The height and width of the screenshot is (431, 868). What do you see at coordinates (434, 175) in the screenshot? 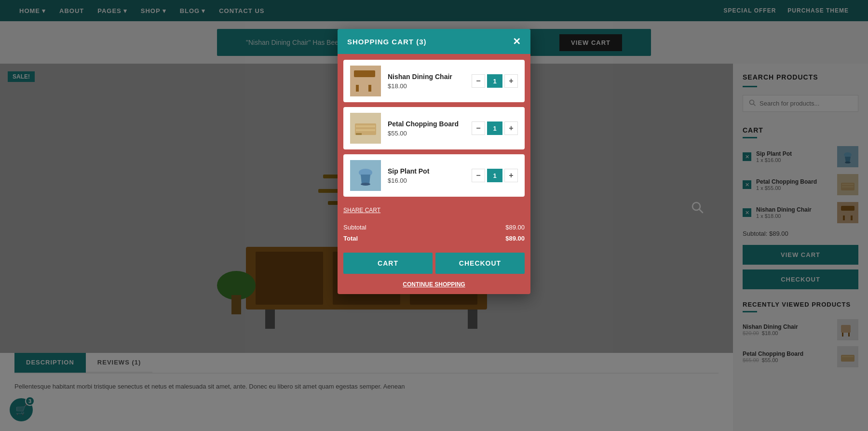
I see `modal-item-sip: Sip Plant Pot $16.00 − 1 +` at bounding box center [434, 175].